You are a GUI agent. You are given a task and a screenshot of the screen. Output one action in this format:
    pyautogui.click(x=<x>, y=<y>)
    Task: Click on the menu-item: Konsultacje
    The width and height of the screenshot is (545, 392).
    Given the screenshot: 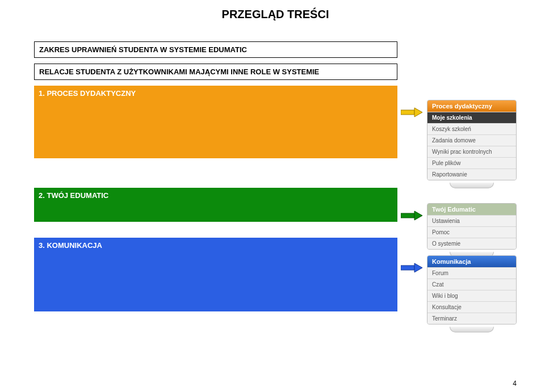 What is the action you would take?
    pyautogui.click(x=472, y=307)
    